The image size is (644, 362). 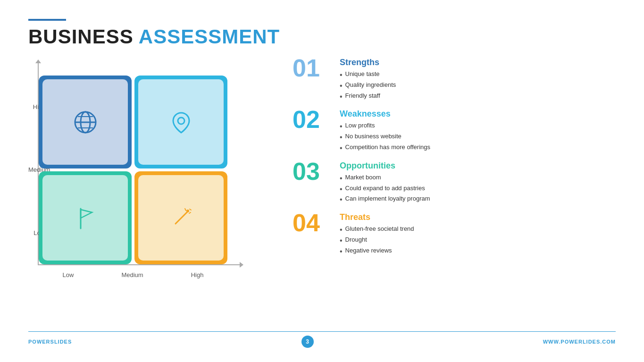 What do you see at coordinates (477, 86) in the screenshot?
I see `swot-items-strengths: •Unique taste •Quality ingredients •Frie…` at bounding box center [477, 86].